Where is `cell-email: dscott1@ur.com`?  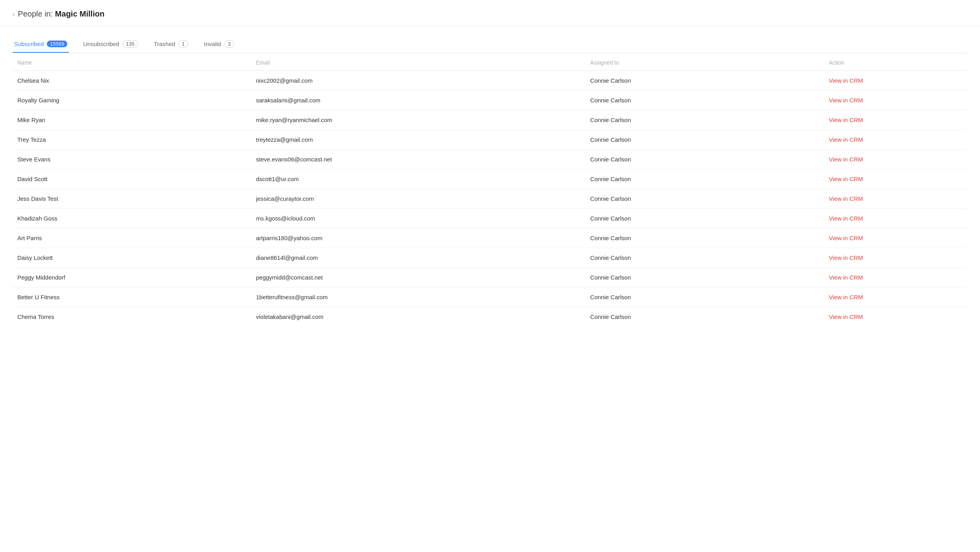 cell-email: dscott1@ur.com is located at coordinates (419, 179).